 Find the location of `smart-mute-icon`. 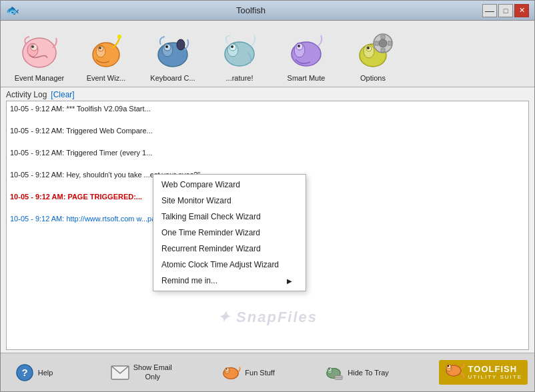

smart-mute-icon is located at coordinates (306, 52).